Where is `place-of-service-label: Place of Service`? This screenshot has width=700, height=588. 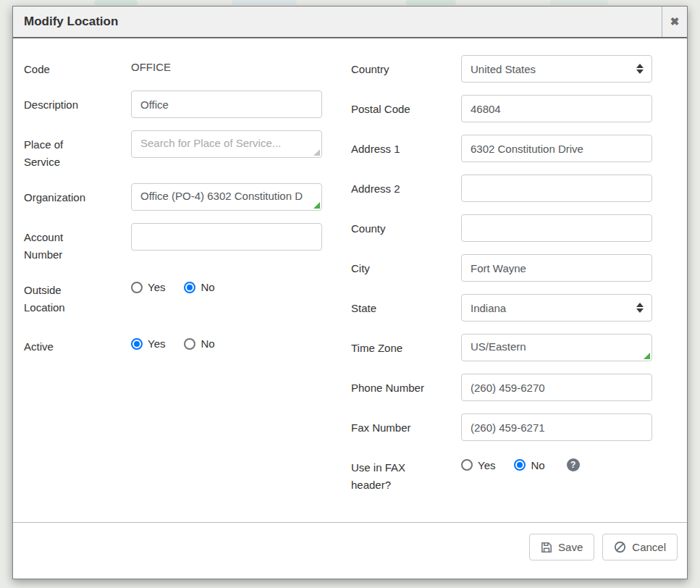 place-of-service-label: Place of Service is located at coordinates (77, 151).